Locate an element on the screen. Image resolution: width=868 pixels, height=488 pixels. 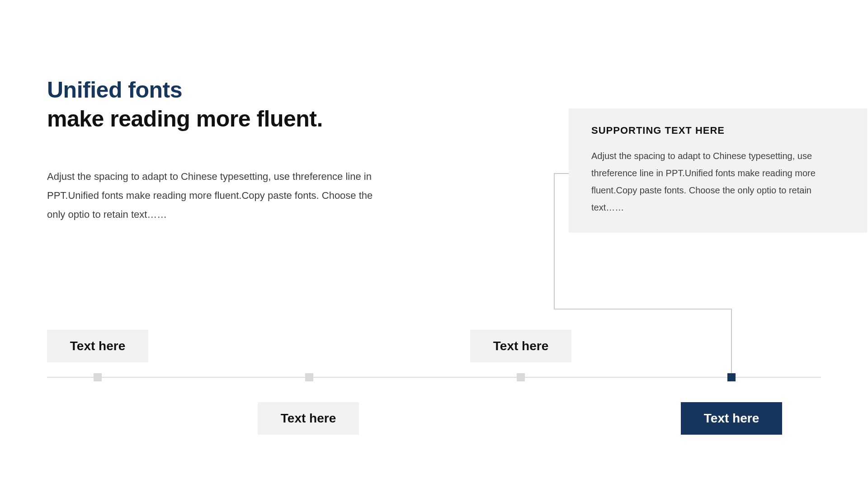
supporting-body: Adjust the spacing to adapt to Chinese t… is located at coordinates (718, 182).